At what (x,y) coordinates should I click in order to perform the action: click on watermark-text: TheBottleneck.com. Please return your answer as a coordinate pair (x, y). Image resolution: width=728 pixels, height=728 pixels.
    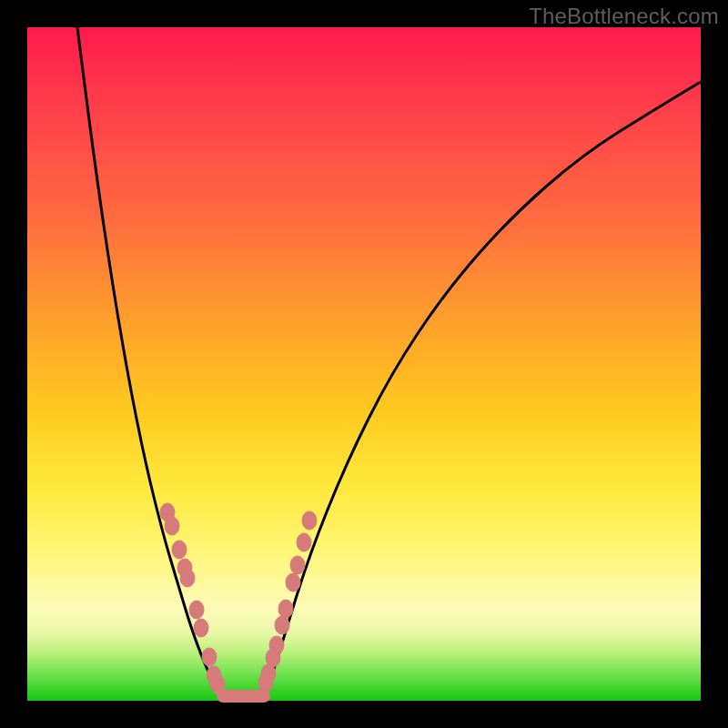
    Looking at the image, I should click on (624, 16).